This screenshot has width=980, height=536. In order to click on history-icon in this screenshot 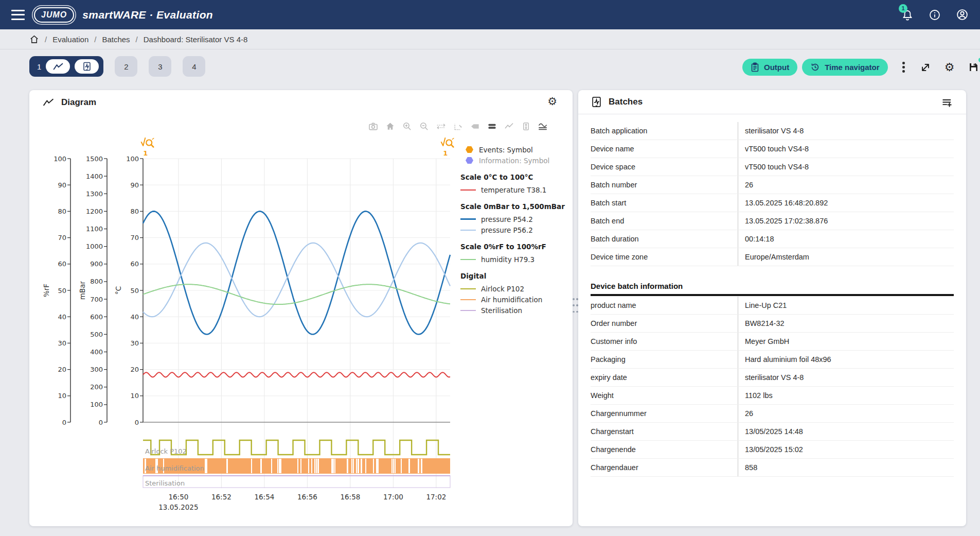, I will do `click(815, 67)`.